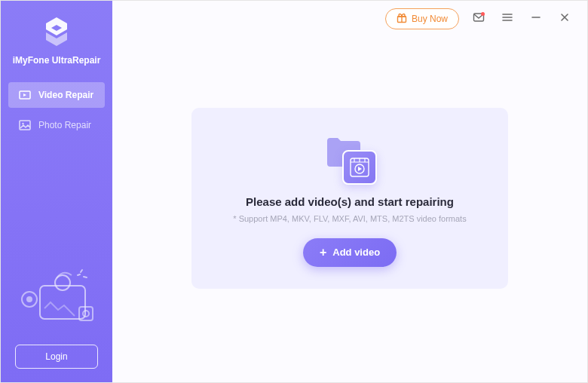  I want to click on add-video-label: Add video, so click(356, 252).